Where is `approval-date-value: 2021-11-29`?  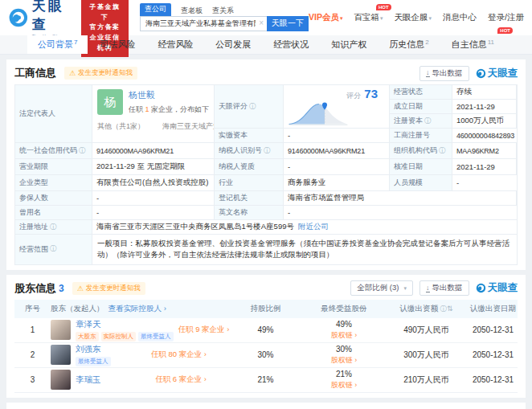
approval-date-value: 2021-11-29 is located at coordinates (485, 167).